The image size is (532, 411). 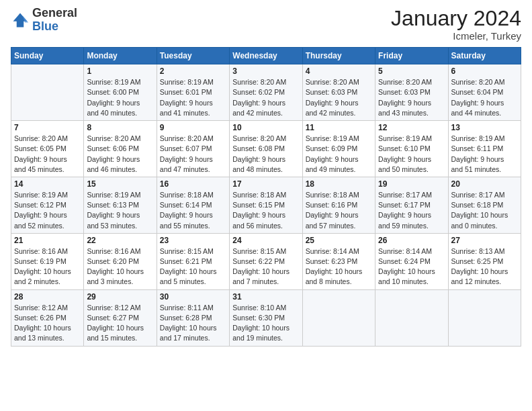 I want to click on day-number: 20, so click(x=485, y=184).